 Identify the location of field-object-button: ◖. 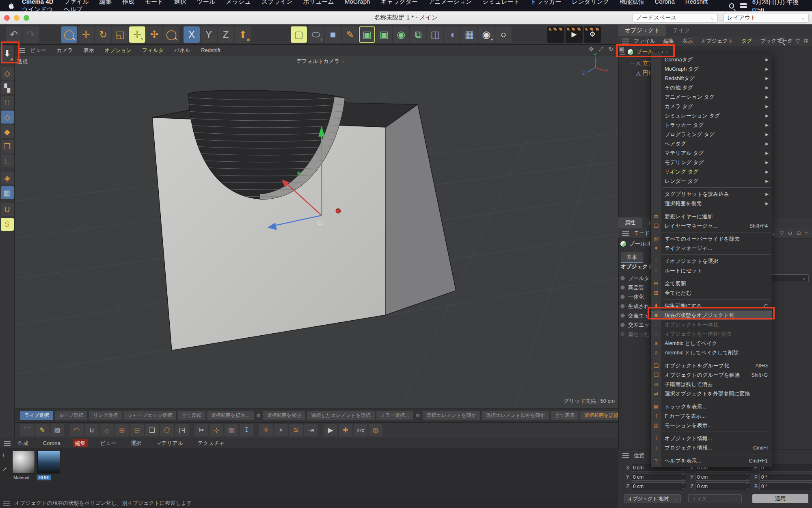
(452, 35).